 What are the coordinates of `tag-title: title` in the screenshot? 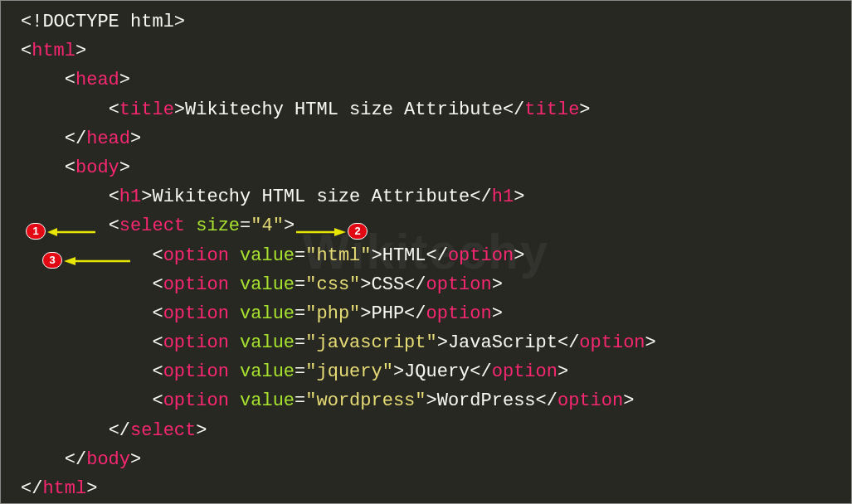 It's located at (147, 109).